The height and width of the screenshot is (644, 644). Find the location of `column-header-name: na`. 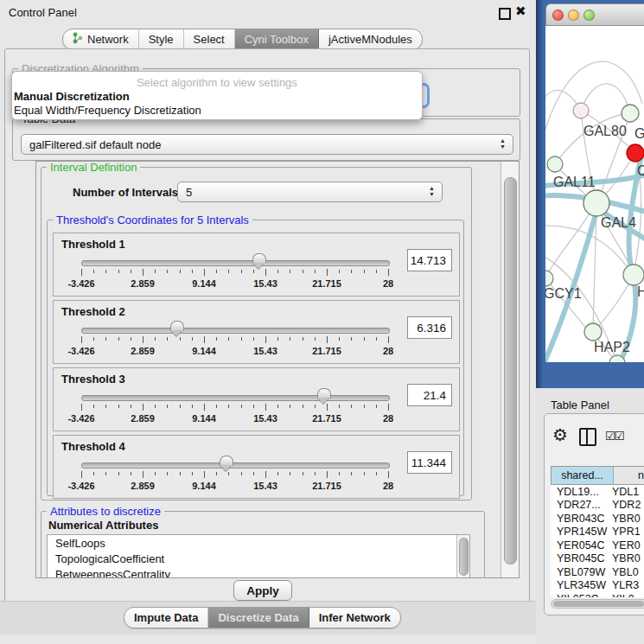

column-header-name: na is located at coordinates (629, 475).